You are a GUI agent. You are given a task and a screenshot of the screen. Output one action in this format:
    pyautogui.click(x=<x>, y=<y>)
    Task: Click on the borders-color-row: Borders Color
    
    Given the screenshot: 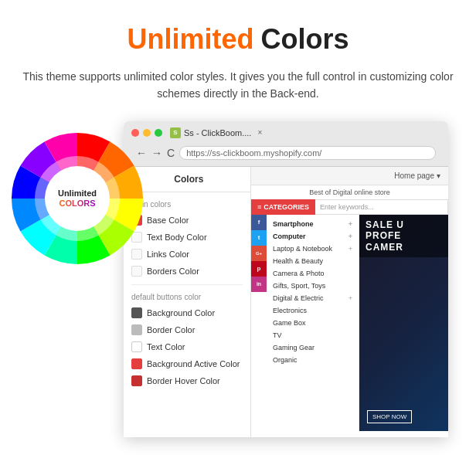 What is the action you would take?
    pyautogui.click(x=187, y=271)
    